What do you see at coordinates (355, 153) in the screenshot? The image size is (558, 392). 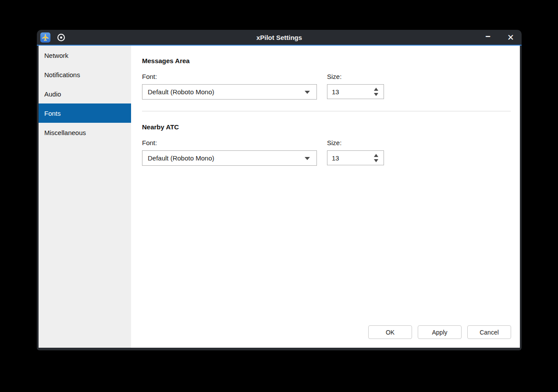 I see `atc-size-field: Size: 13` at bounding box center [355, 153].